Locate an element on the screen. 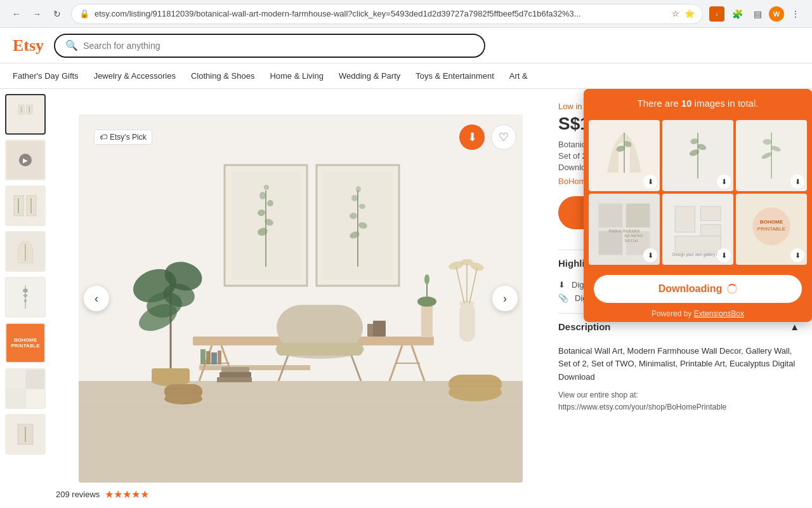  ext-dl-icon-5: ⬇ is located at coordinates (724, 255).